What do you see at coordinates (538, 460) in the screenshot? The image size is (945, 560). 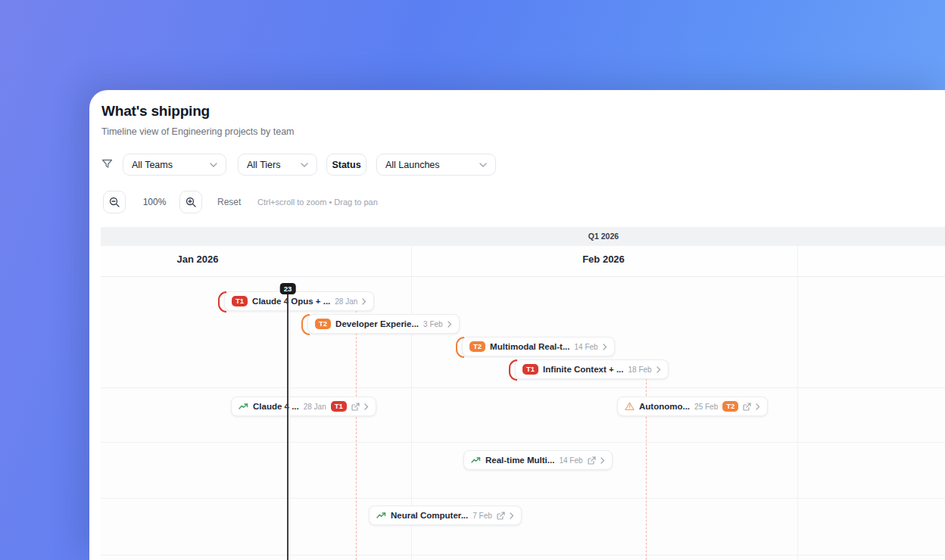 I see `launch-pill: Real-time Multi...14 Feb` at bounding box center [538, 460].